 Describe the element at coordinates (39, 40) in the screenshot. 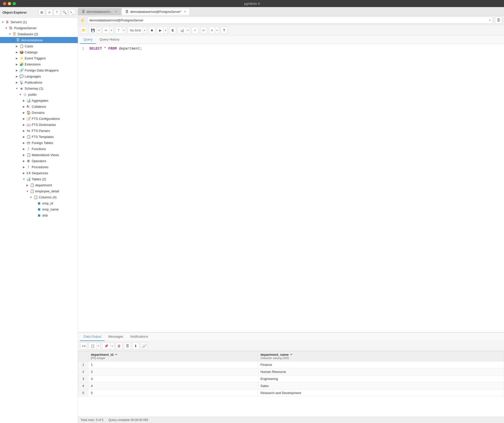

I see `tree-item-demodatabase: 🗄 demodatabase` at that location.